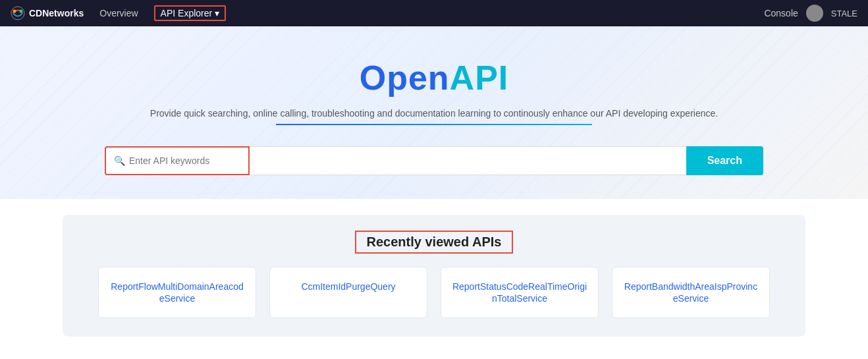 The image size is (868, 359). I want to click on search-button: Search, so click(724, 161).